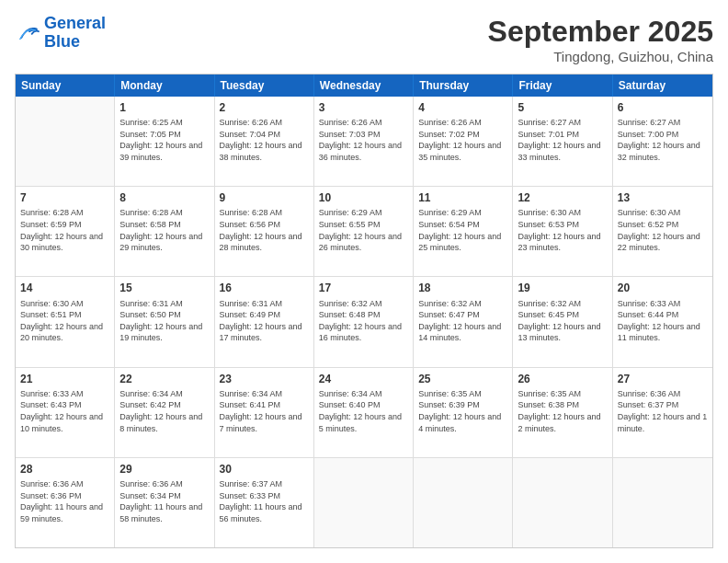  I want to click on logo-icon, so click(28, 33).